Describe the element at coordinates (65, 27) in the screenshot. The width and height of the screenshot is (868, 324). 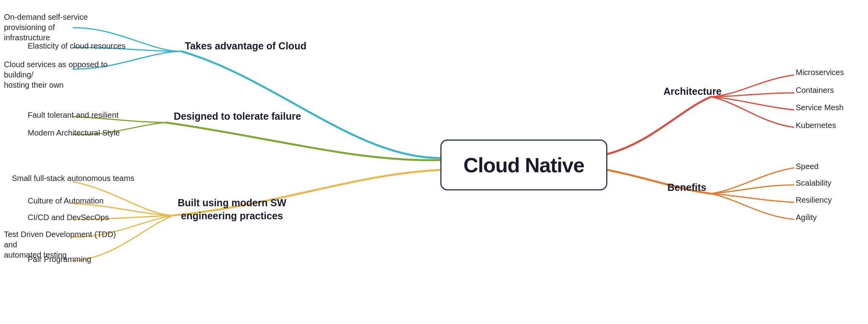
I see `branch1-item1: On-demand self-service provisioning ofin…` at that location.